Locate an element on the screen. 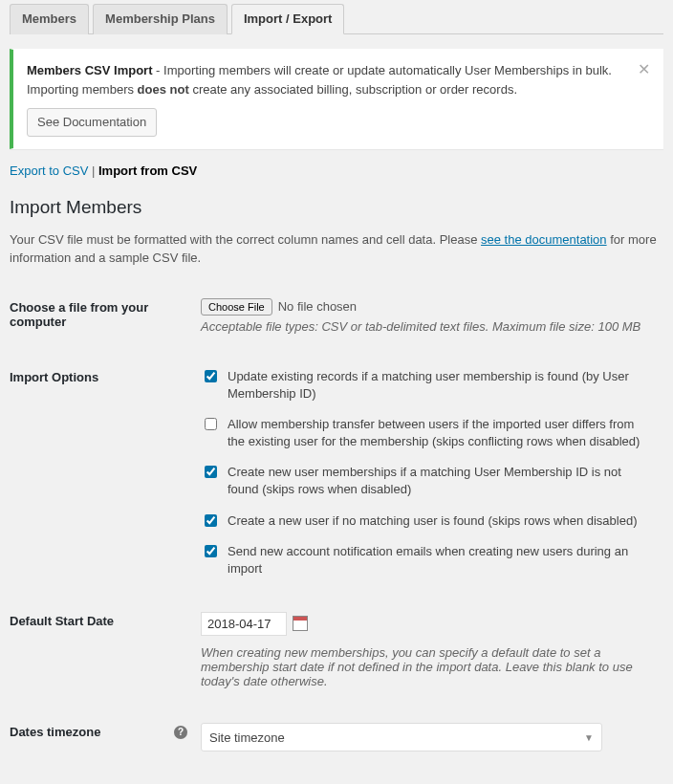 Image resolution: width=673 pixels, height=784 pixels. import-option-label: Send new account notification emails whe… is located at coordinates (441, 560).